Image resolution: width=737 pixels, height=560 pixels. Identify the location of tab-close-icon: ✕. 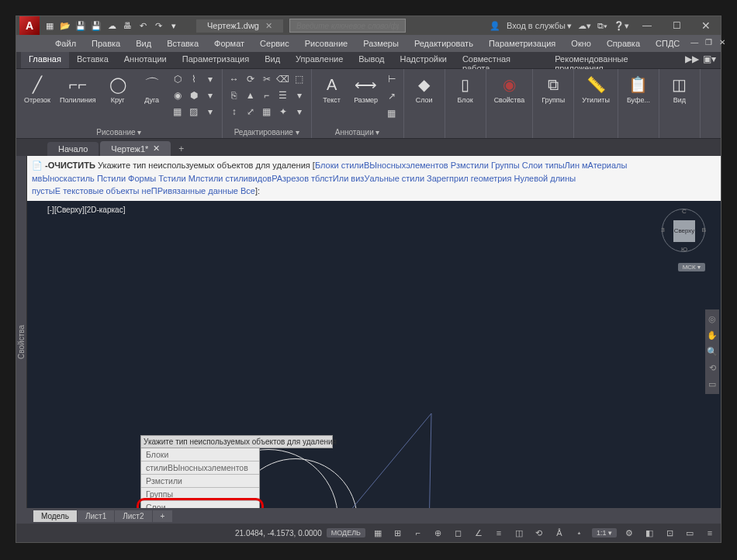
(157, 149).